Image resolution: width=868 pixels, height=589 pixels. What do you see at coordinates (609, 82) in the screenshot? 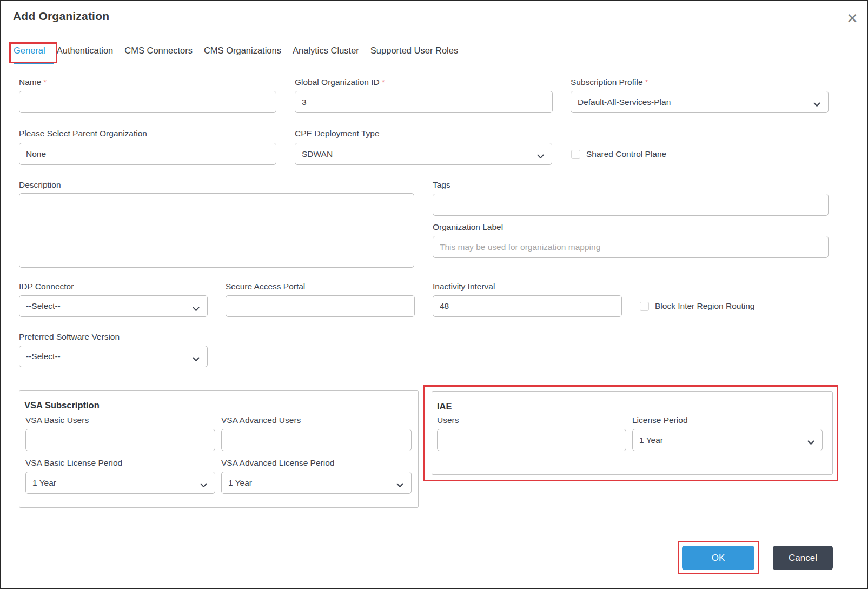
I see `subscription-profile-label: Subscription Profile*` at bounding box center [609, 82].